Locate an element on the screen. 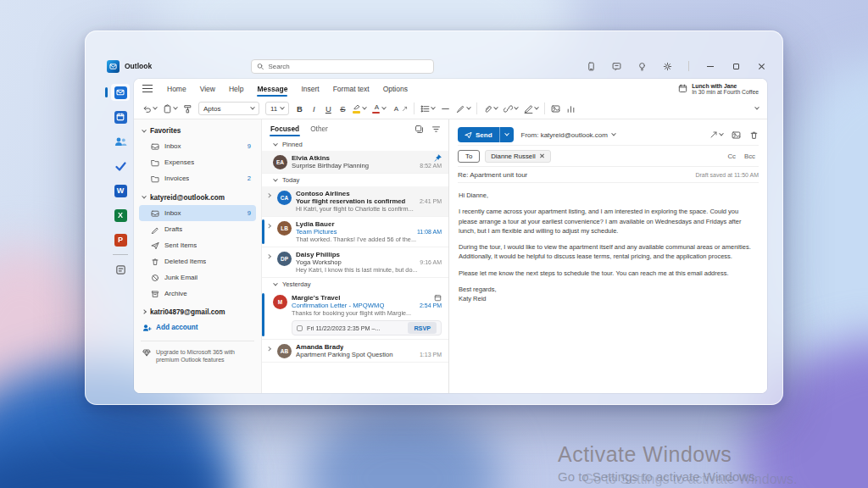  email-row-margies-travel: M Margie's Travel Confirmation Letter - is located at coordinates (355, 315).